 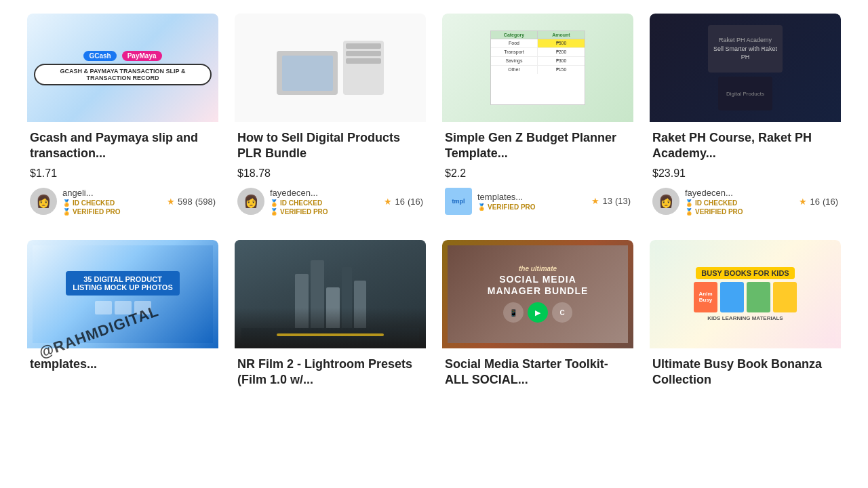 I want to click on card-gcash-badge1: ID CHECKED, so click(x=92, y=203).